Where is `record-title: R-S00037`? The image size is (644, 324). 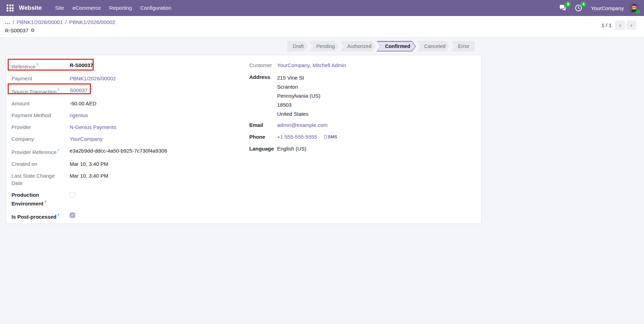 record-title: R-S00037 is located at coordinates (17, 31).